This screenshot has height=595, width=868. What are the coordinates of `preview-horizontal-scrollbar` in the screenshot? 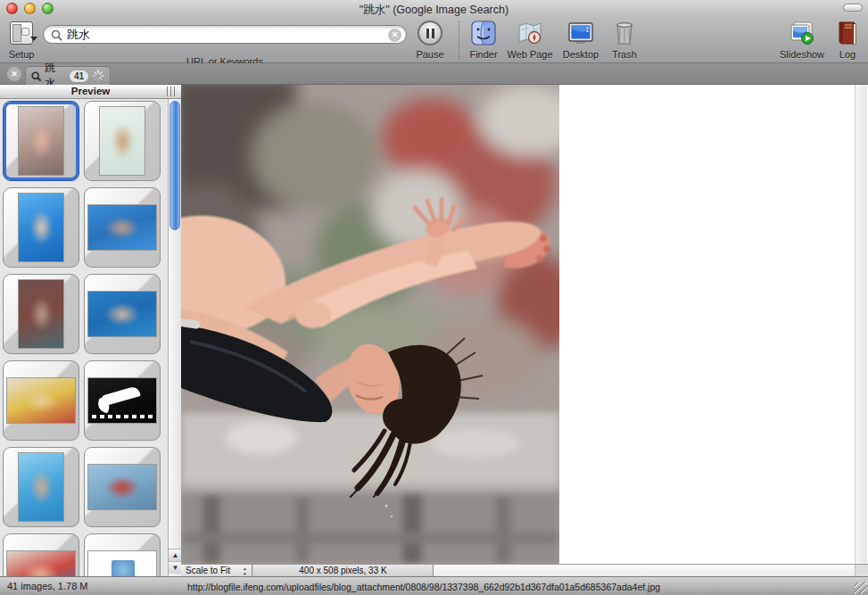 It's located at (644, 571).